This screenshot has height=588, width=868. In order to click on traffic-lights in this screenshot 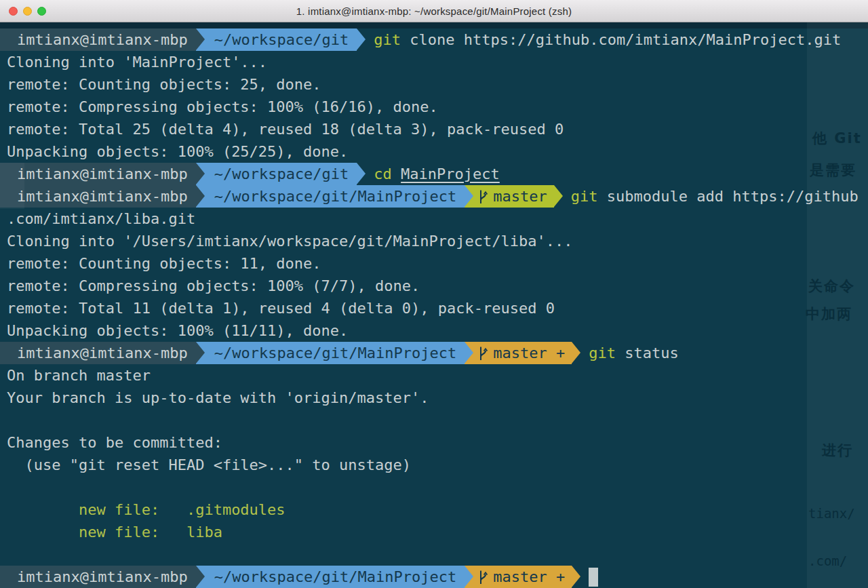, I will do `click(27, 11)`.